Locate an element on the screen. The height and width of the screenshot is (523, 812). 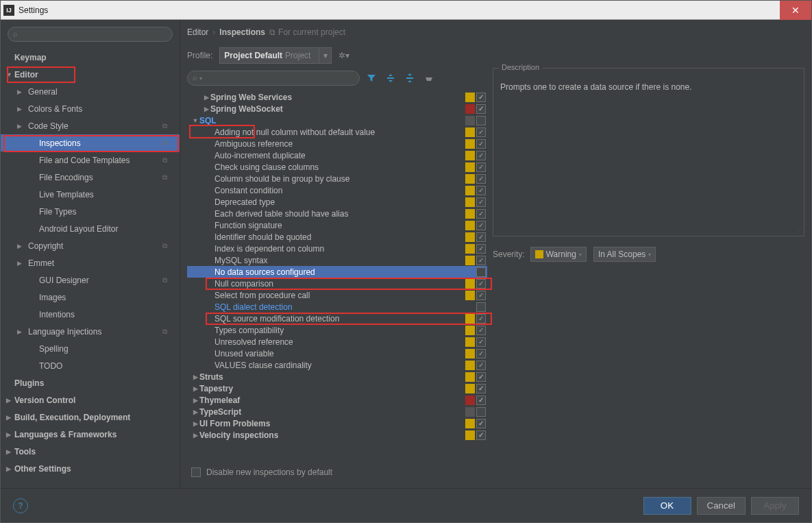
sidebar-item: ▶Version Control is located at coordinates (90, 400).